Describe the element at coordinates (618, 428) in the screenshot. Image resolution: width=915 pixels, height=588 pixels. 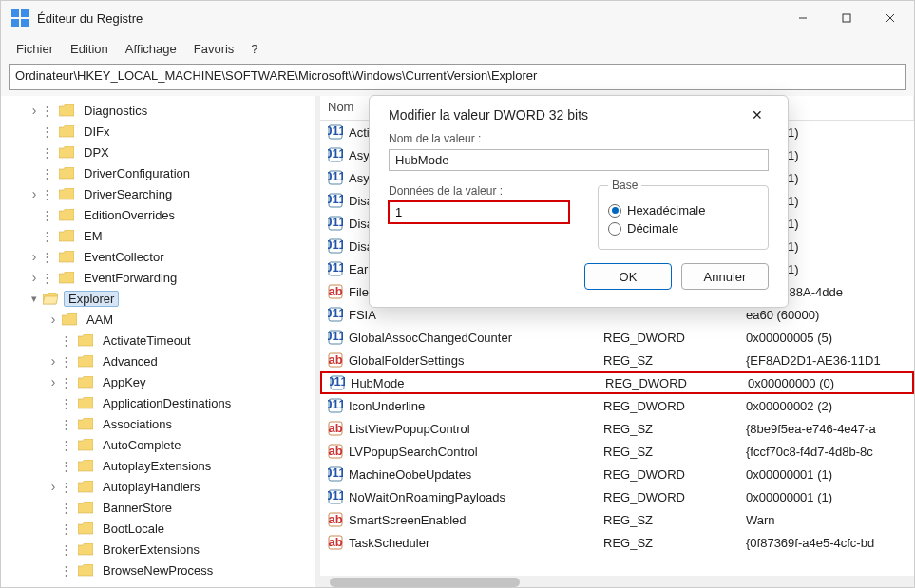
I see `list-row: abListViewPopupControlREG_SZ{8be9f5ea-e7…` at that location.